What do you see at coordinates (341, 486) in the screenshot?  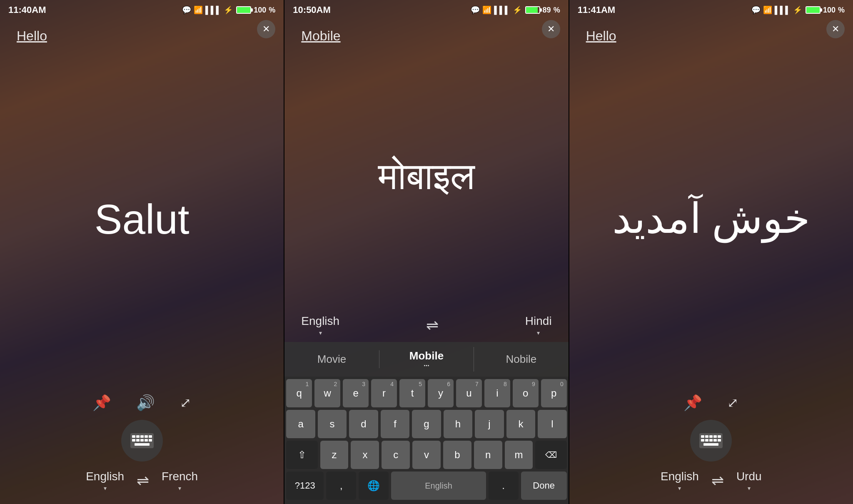 I see `key-comma: ,` at bounding box center [341, 486].